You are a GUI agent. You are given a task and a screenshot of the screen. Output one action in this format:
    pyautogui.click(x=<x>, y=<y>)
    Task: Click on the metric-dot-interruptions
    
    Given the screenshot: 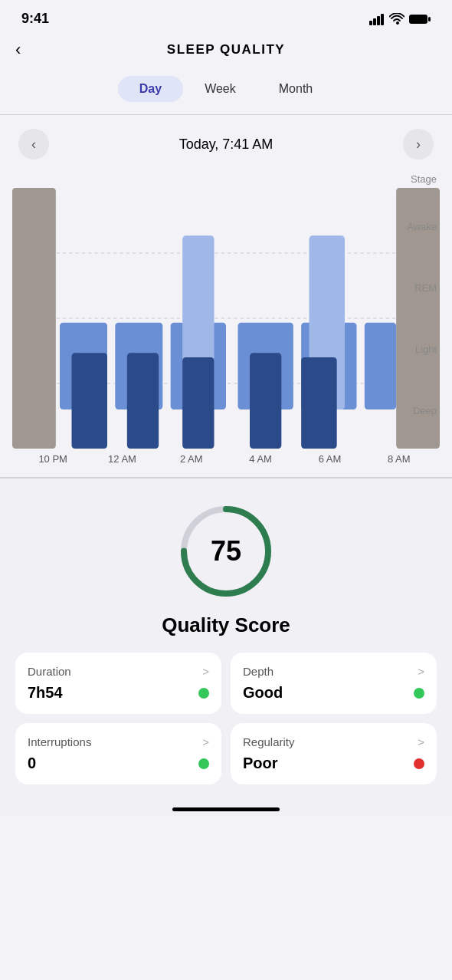 What is the action you would take?
    pyautogui.click(x=204, y=764)
    